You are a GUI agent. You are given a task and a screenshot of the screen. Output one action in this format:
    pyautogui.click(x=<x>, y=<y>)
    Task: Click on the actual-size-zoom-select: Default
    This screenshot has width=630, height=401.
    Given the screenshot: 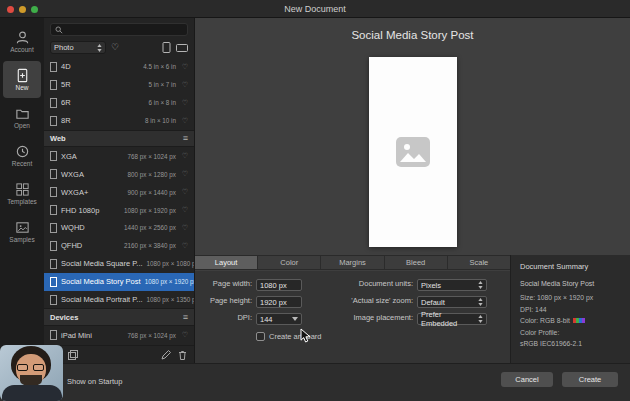 What is the action you would take?
    pyautogui.click(x=452, y=302)
    